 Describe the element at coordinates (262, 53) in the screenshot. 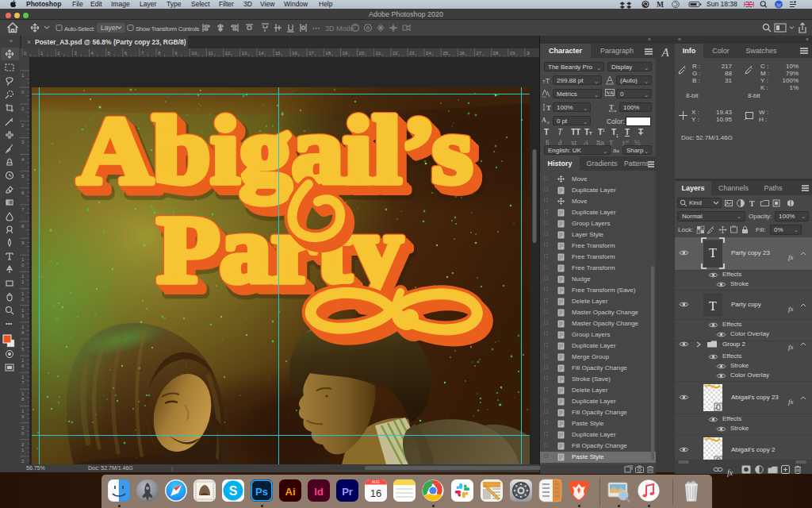

I see `svg-text: 14` at that location.